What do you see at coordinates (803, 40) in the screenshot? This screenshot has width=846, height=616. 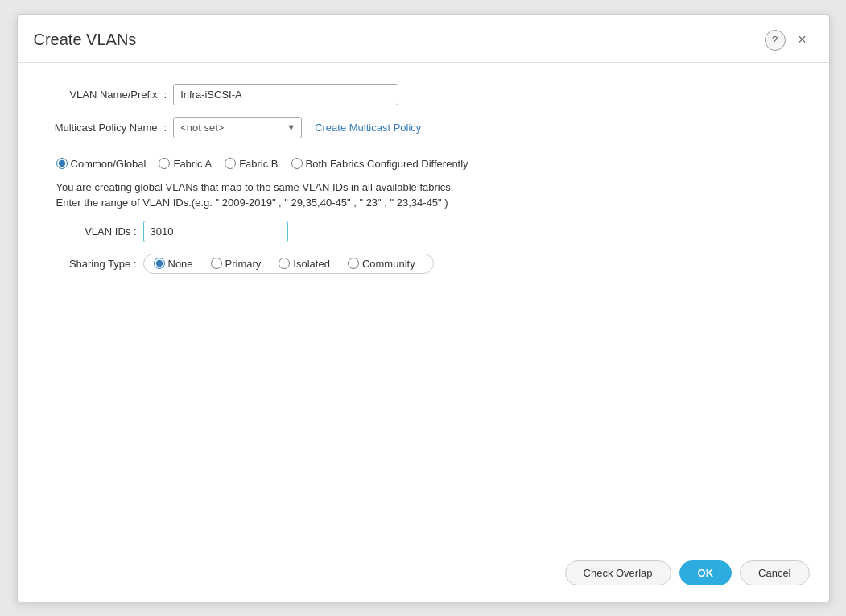 I see `close-button: ×` at bounding box center [803, 40].